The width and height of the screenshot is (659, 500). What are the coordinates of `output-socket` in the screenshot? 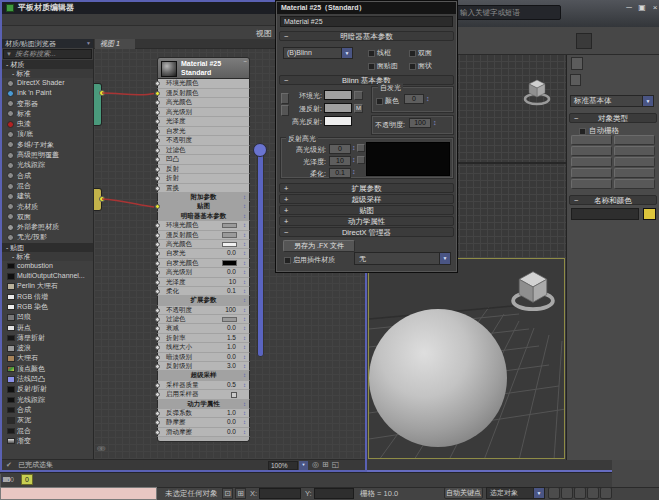 It's located at (102, 199).